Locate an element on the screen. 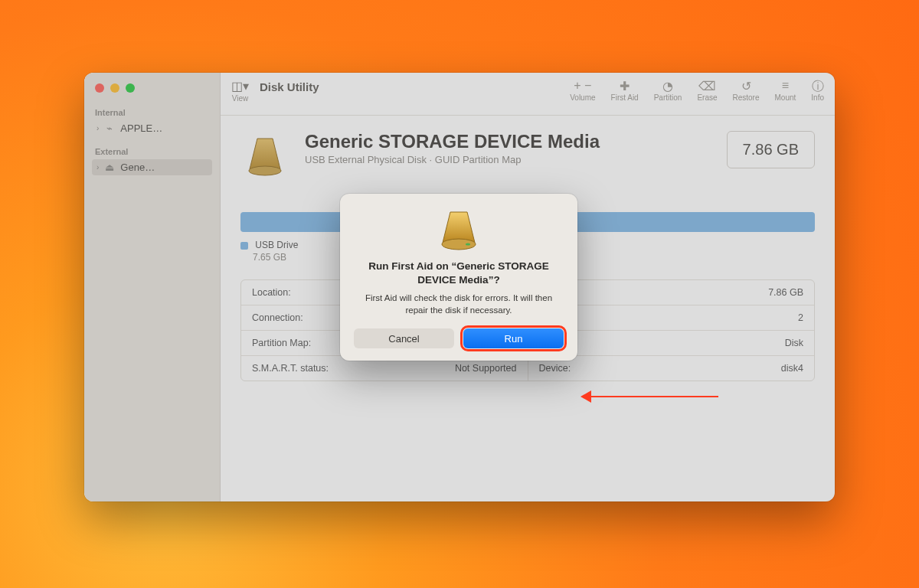 This screenshot has height=588, width=919. toolbar-label: Erase is located at coordinates (707, 98).